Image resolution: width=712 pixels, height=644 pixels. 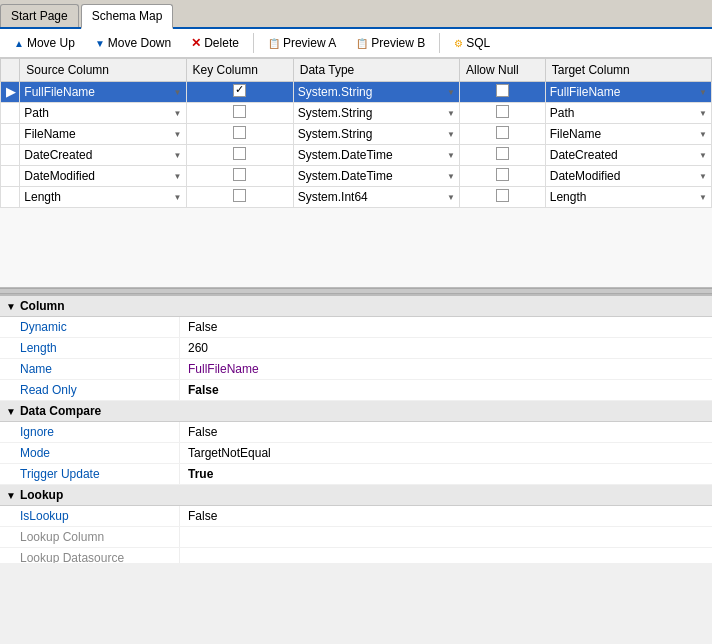 What do you see at coordinates (103, 114) in the screenshot?
I see `source-column-cell: Path▼` at bounding box center [103, 114].